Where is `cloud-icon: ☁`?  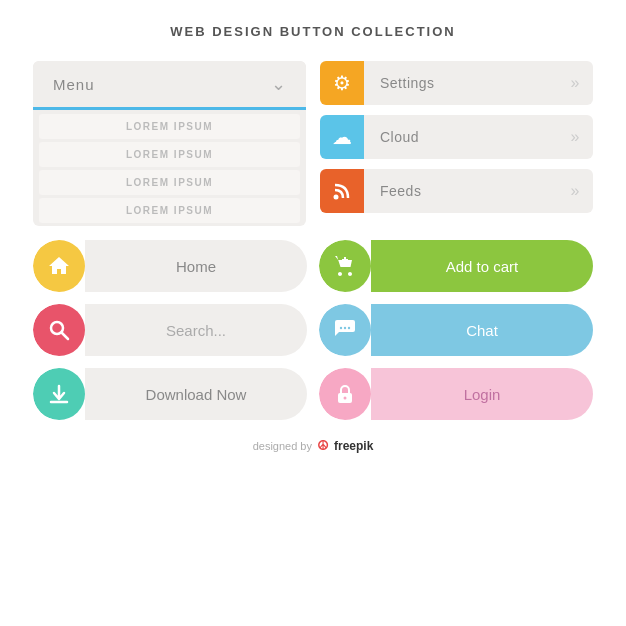
cloud-icon: ☁ is located at coordinates (342, 137).